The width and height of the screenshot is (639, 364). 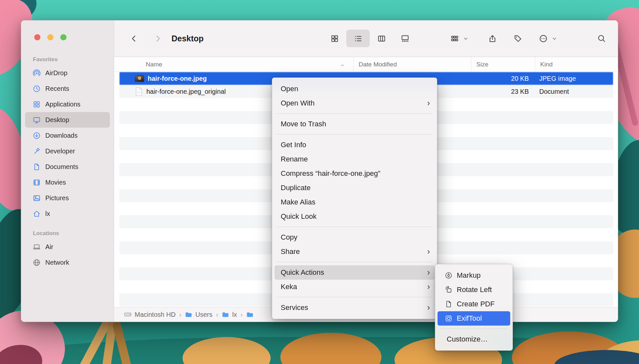 What do you see at coordinates (67, 104) in the screenshot?
I see `sidebar-item-applications: Applications` at bounding box center [67, 104].